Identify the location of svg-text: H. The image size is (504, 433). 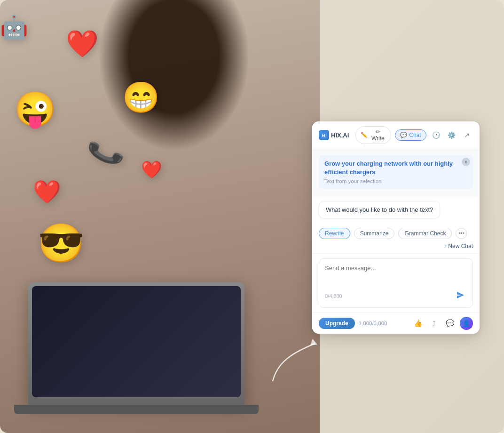
(323, 136).